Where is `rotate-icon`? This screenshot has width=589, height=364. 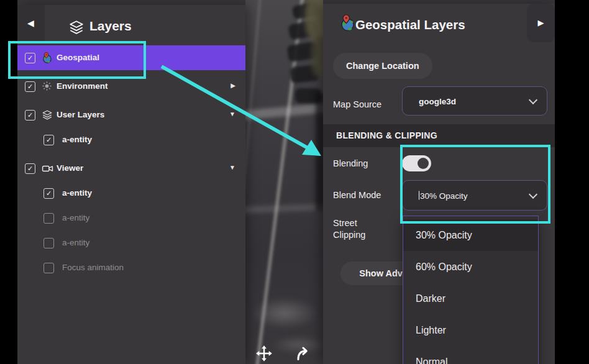 rotate-icon is located at coordinates (303, 353).